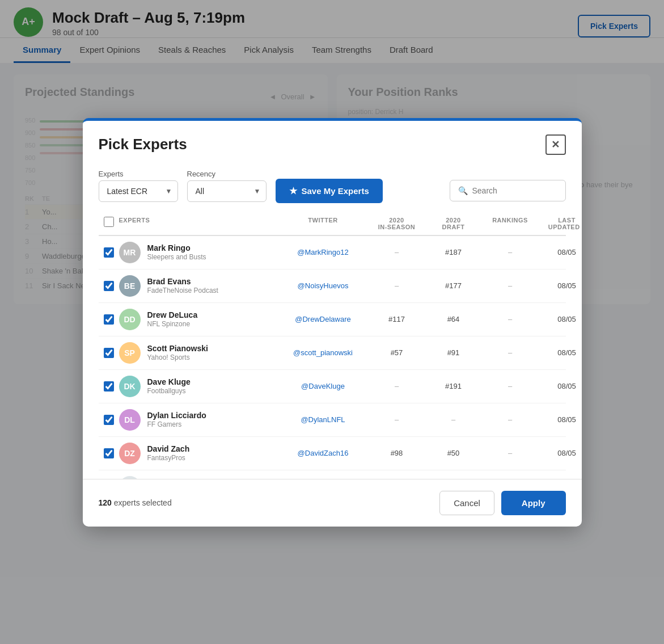 This screenshot has height=644, width=664. Describe the element at coordinates (323, 319) in the screenshot. I see `expert-twitter-2: @DrewDelaware` at that location.